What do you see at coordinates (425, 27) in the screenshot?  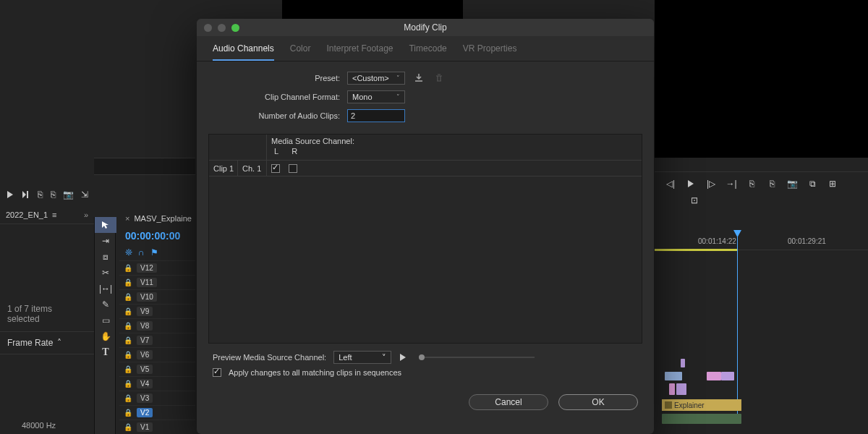 I see `dialog-titlebar: Modify Clip` at bounding box center [425, 27].